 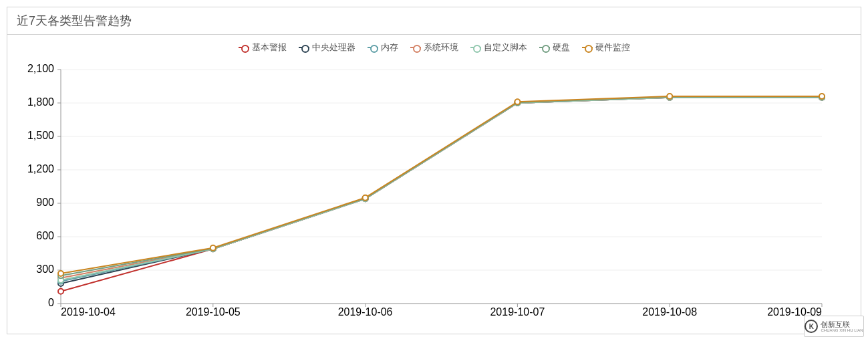 I want to click on watermark-subtext: CHUANG XIN HU LIAN, so click(x=842, y=330).